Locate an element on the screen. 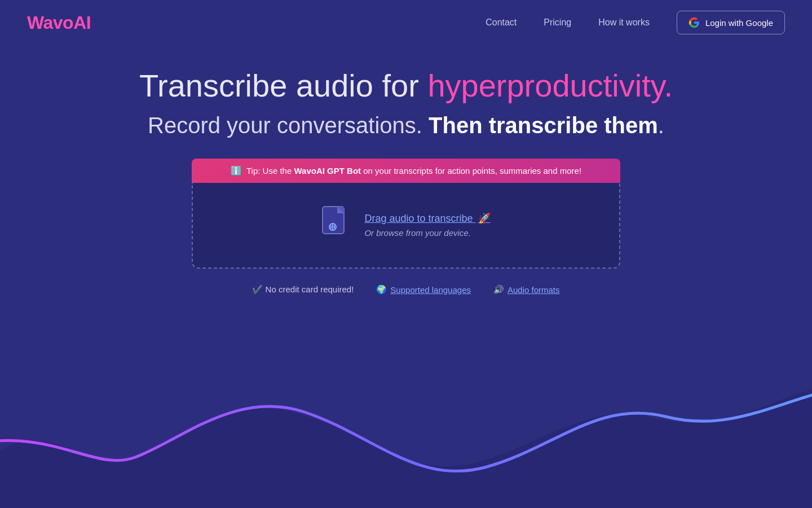 The height and width of the screenshot is (508, 812). subheadline-part2: . is located at coordinates (661, 125).